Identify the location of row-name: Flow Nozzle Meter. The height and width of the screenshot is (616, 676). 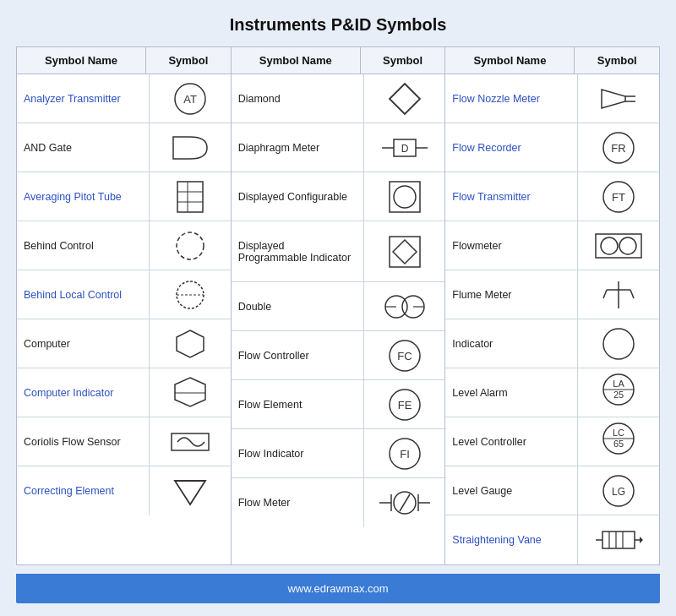
(512, 98).